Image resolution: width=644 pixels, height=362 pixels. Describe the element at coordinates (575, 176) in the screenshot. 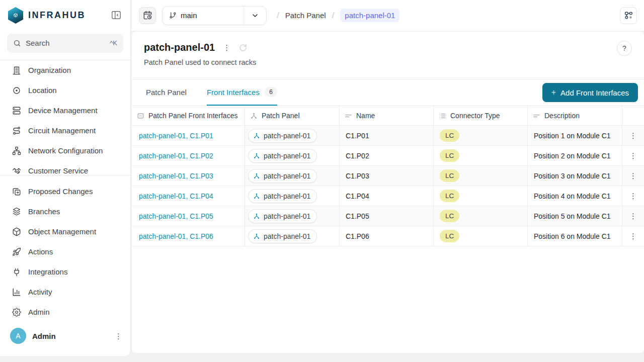

I see `description-cell: Position 3 on Module C1` at that location.